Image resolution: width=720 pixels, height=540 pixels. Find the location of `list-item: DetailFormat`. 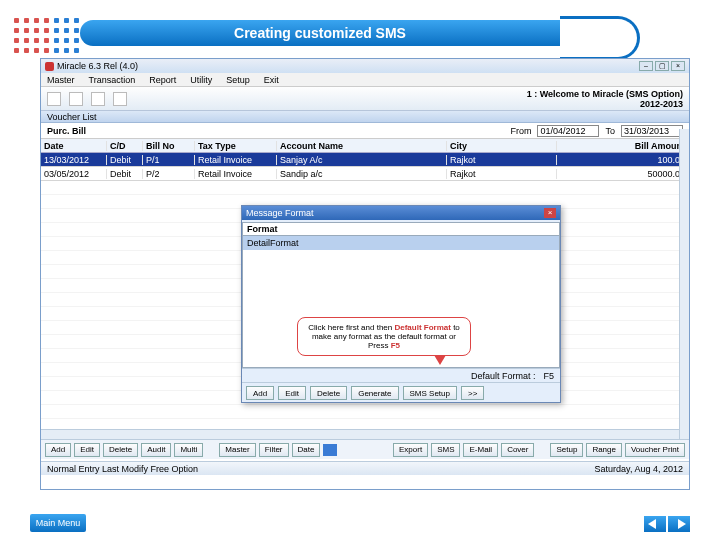

list-item: DetailFormat is located at coordinates (401, 243).